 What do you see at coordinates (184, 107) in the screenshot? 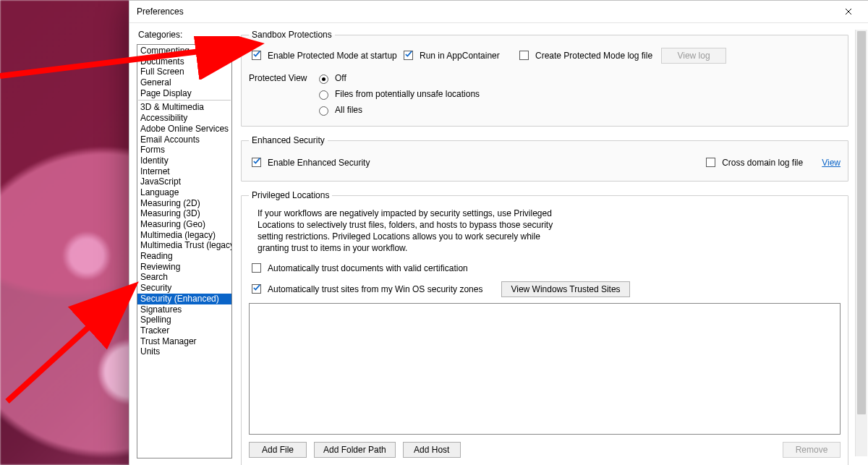
I see `category-item: 3D & Multimedia` at bounding box center [184, 107].